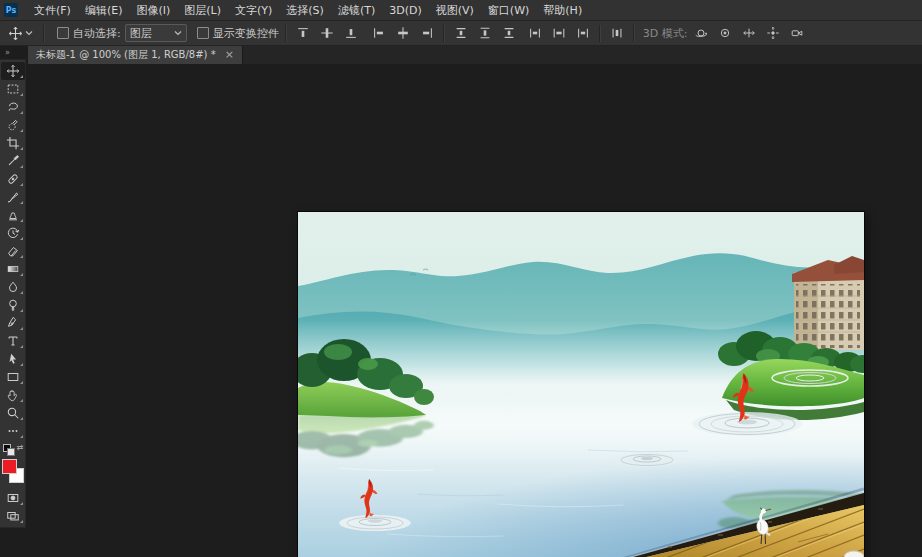 This screenshot has width=922, height=557. Describe the element at coordinates (13, 125) in the screenshot. I see `tool-quick-selection` at that location.